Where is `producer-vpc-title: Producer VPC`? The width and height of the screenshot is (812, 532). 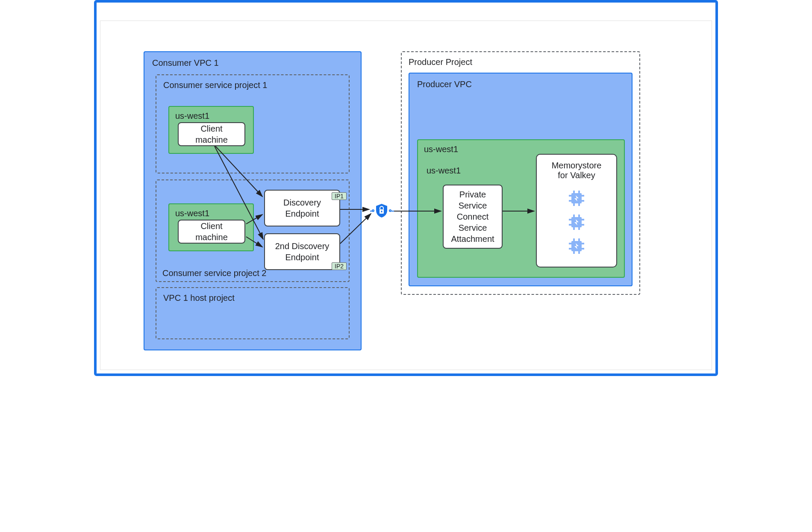 producer-vpc-title: Producer VPC is located at coordinates (521, 81).